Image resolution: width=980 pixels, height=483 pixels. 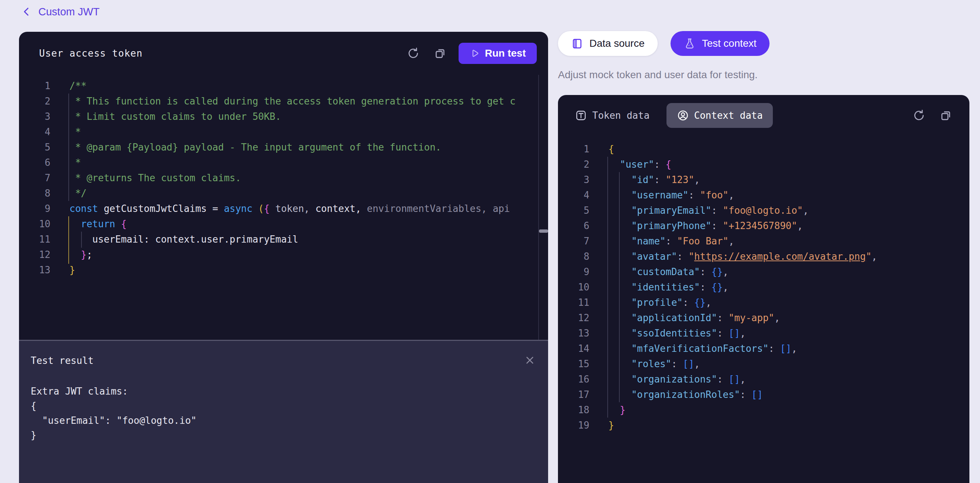 I want to click on code-line: 4 *, so click(x=284, y=132).